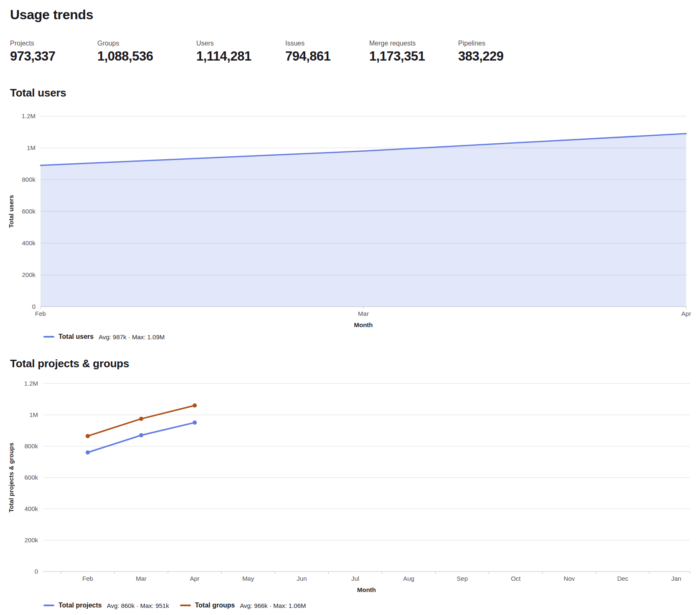  What do you see at coordinates (215, 605) in the screenshot?
I see `legend-series-name: Total groups` at bounding box center [215, 605].